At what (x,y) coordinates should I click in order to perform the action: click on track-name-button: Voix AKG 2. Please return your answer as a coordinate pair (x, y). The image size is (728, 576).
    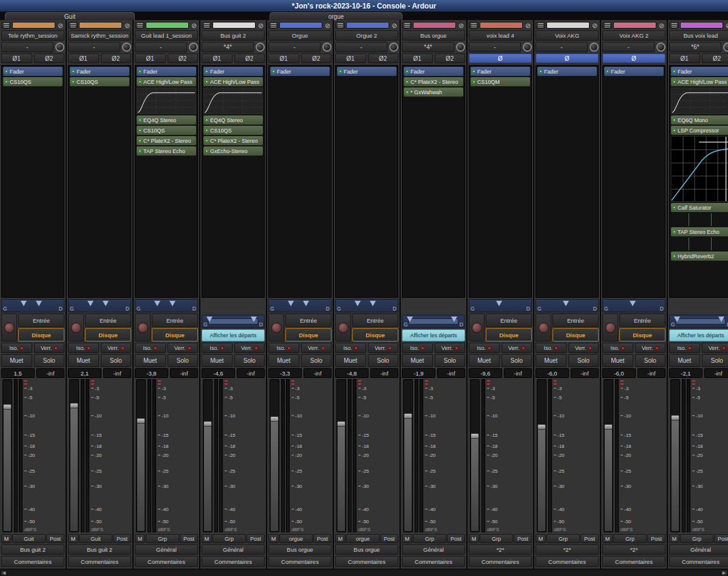
    Looking at the image, I should click on (634, 35).